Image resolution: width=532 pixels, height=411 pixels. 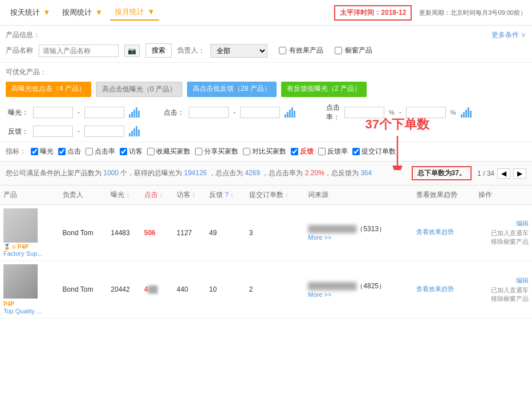 I want to click on top-nav: 按天统计 ▼ 按周统计 ▼ 按月统计 ▼ 太平洋时间：2018-12 更新周期：…, so click(x=266, y=13).